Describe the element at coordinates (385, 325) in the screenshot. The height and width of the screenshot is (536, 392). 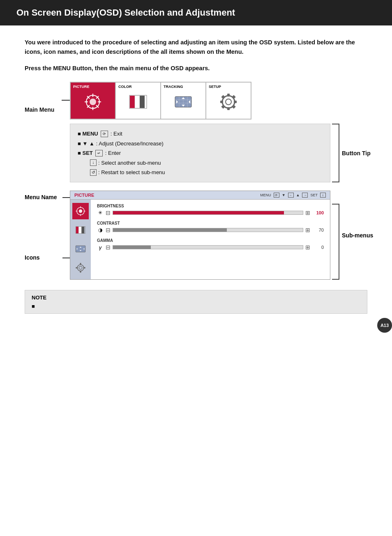
I see `page-number: A13` at that location.